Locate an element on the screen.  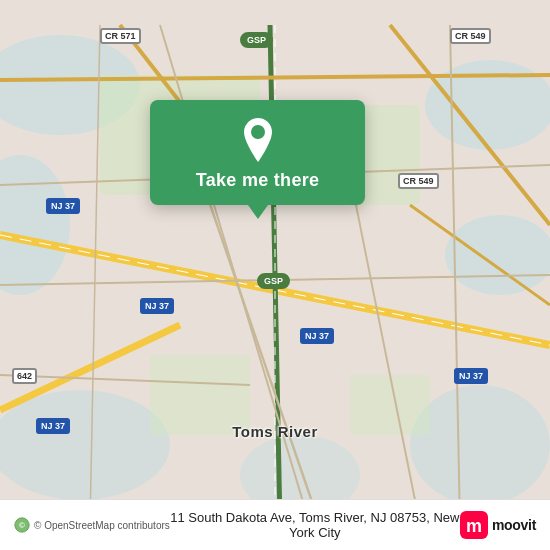
road-badge-642: 642 is located at coordinates (24, 376).